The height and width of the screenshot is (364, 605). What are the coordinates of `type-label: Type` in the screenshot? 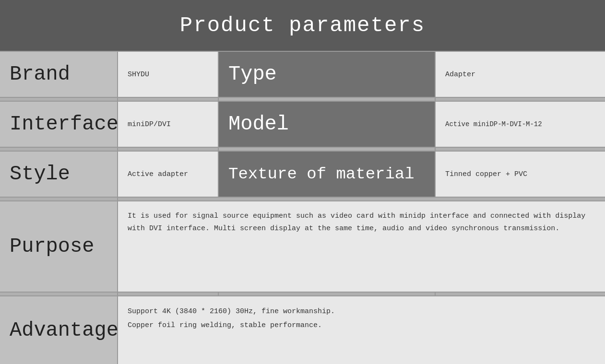 It's located at (252, 74).